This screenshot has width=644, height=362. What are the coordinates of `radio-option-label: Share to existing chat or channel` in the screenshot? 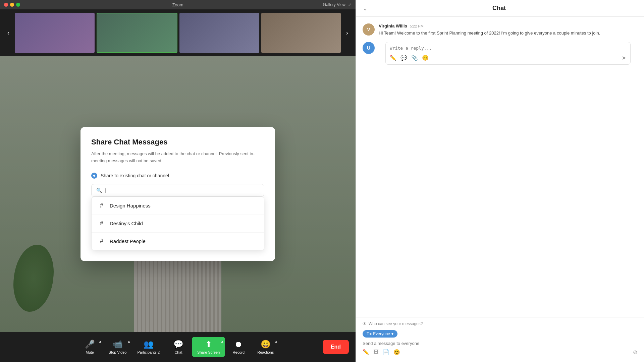 It's located at (135, 176).